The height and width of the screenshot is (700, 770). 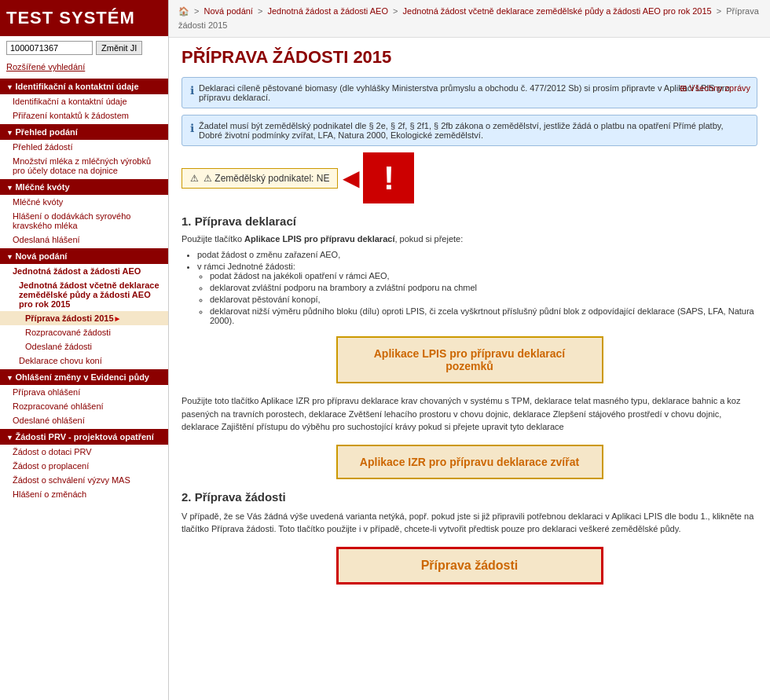 What do you see at coordinates (388, 178) in the screenshot?
I see `red-exclamation-box: !` at bounding box center [388, 178].